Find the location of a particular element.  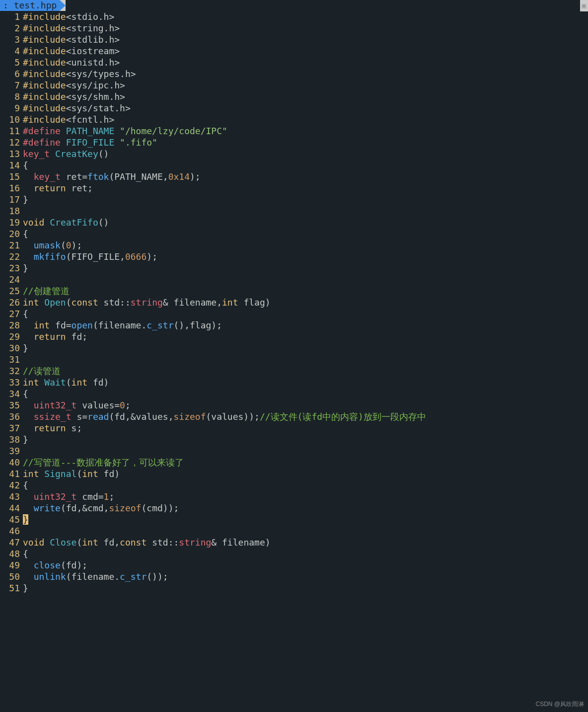

code-line: //读管道 is located at coordinates (305, 371).